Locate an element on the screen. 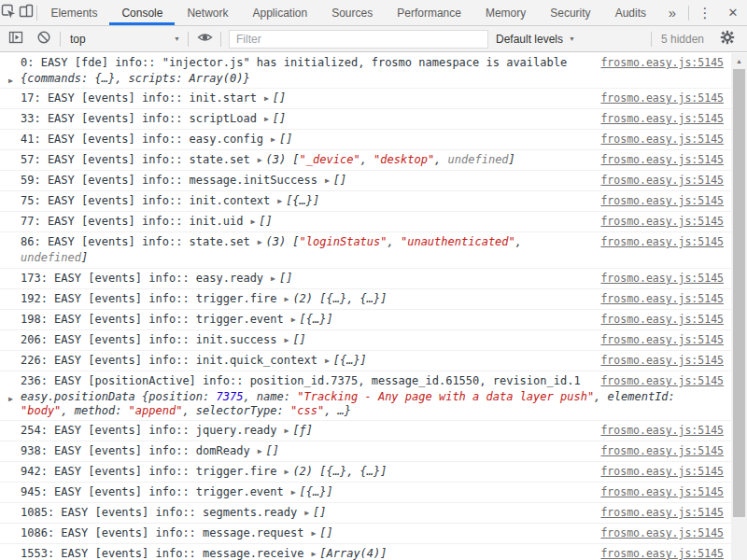 The height and width of the screenshot is (560, 747). tab-security: Security is located at coordinates (570, 13).